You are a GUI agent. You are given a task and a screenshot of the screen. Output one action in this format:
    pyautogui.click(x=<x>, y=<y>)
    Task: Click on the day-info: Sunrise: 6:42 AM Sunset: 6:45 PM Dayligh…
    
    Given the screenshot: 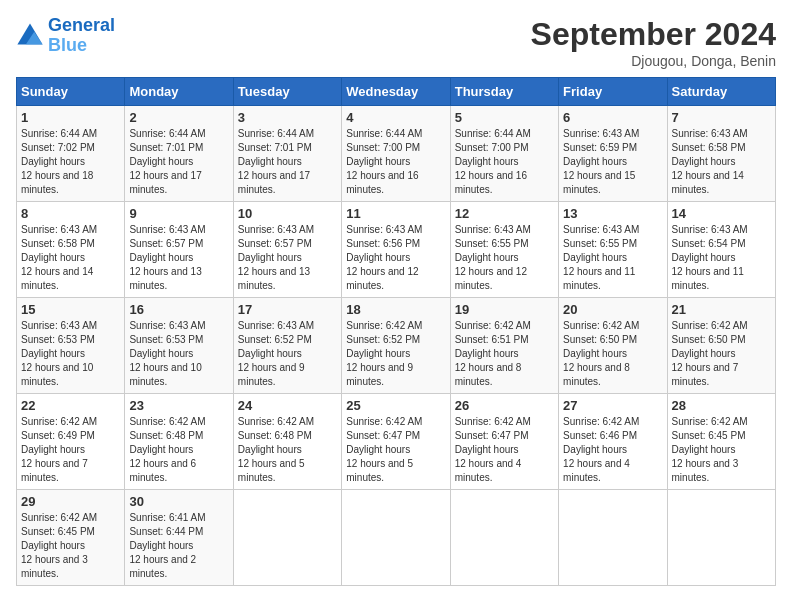 What is the action you would take?
    pyautogui.click(x=70, y=546)
    